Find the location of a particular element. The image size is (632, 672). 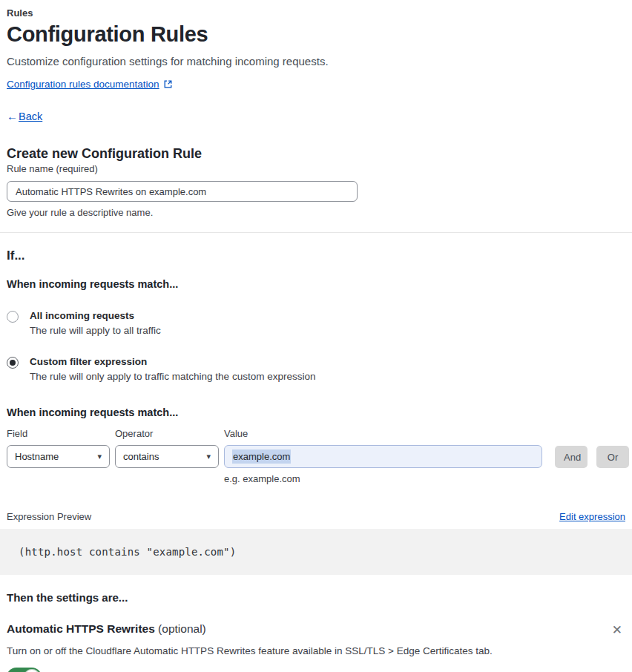

match-heading: When incoming requests match... is located at coordinates (316, 284).